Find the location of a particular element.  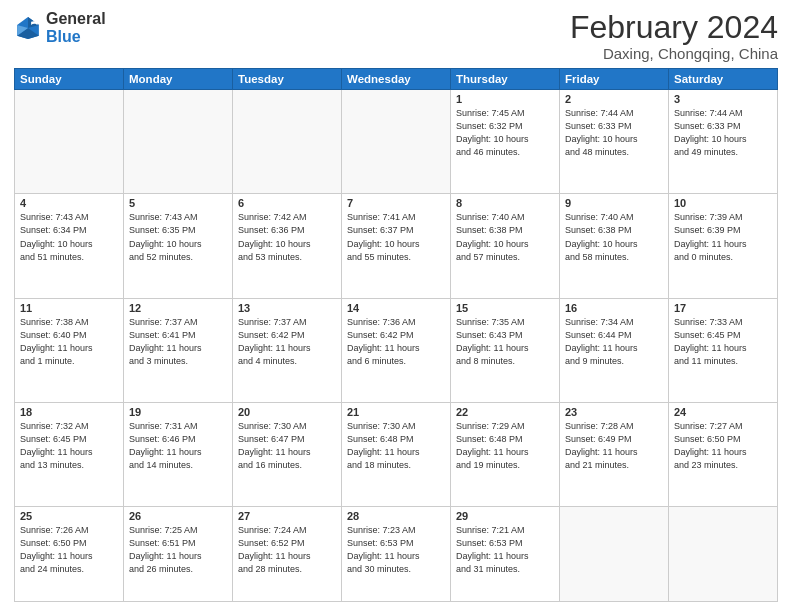

day-info: Sunrise: 7:34 AM Sunset: 6:44 PM Dayligh… is located at coordinates (614, 342).